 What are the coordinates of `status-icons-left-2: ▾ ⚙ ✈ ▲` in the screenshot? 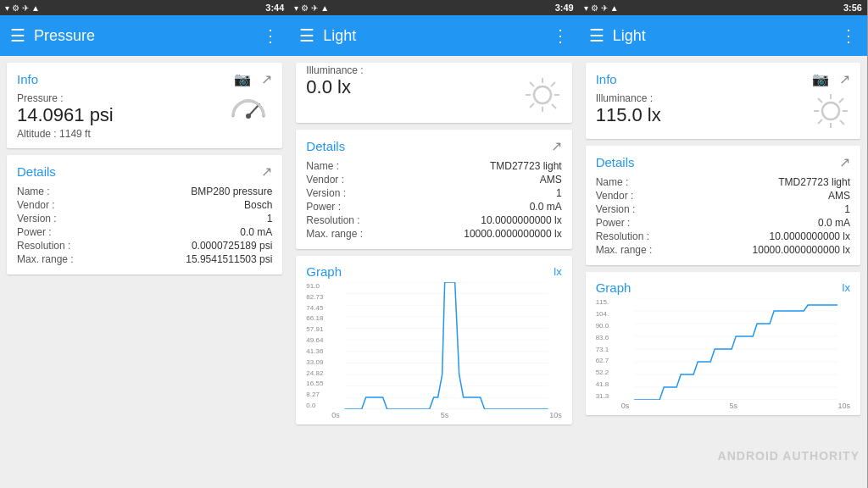 It's located at (312, 8).